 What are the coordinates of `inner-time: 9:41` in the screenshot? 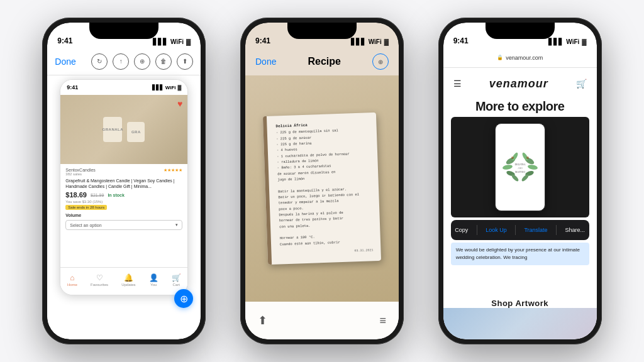 It's located at (72, 87).